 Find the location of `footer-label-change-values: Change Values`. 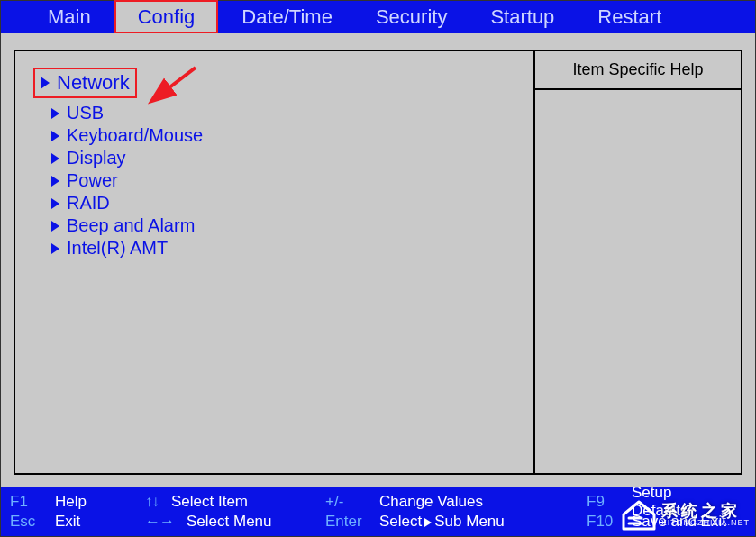

footer-label-change-values: Change Values is located at coordinates (431, 502).